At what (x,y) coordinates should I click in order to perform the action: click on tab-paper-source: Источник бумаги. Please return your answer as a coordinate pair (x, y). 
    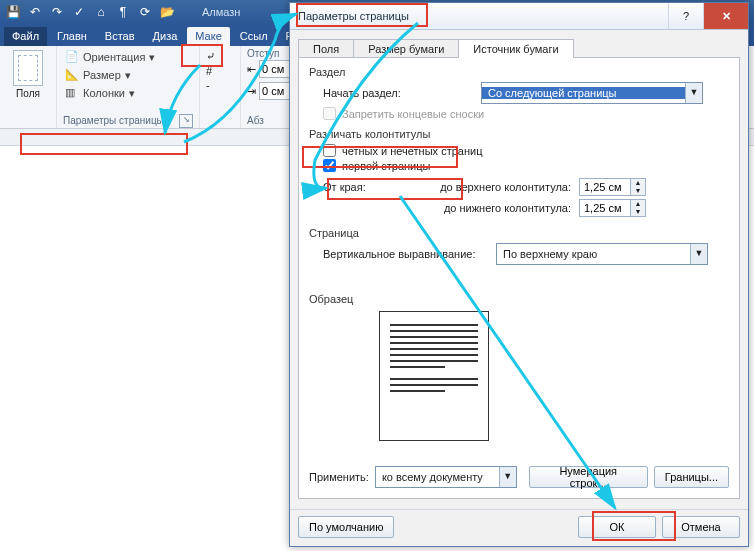
    Looking at the image, I should click on (516, 48).